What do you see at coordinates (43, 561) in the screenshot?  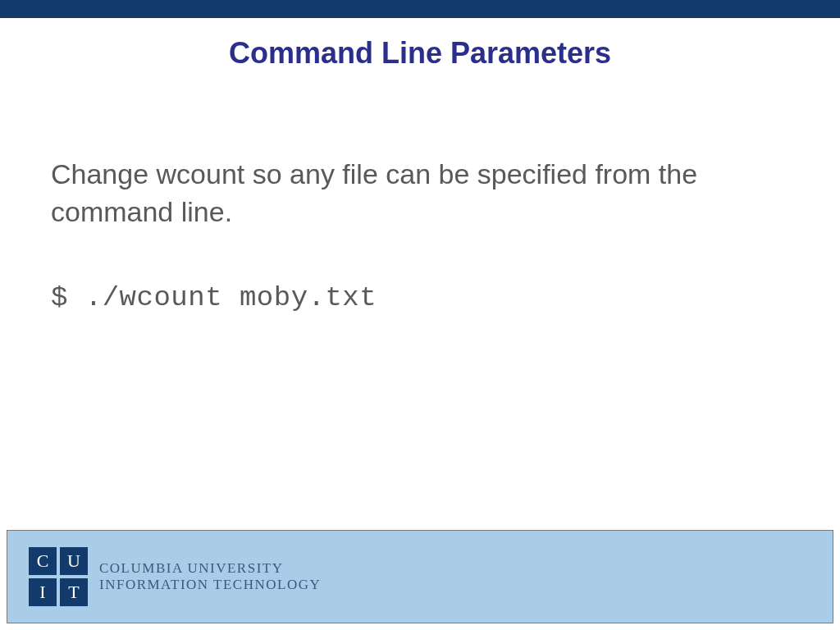 I see `logo-cell-c: C` at bounding box center [43, 561].